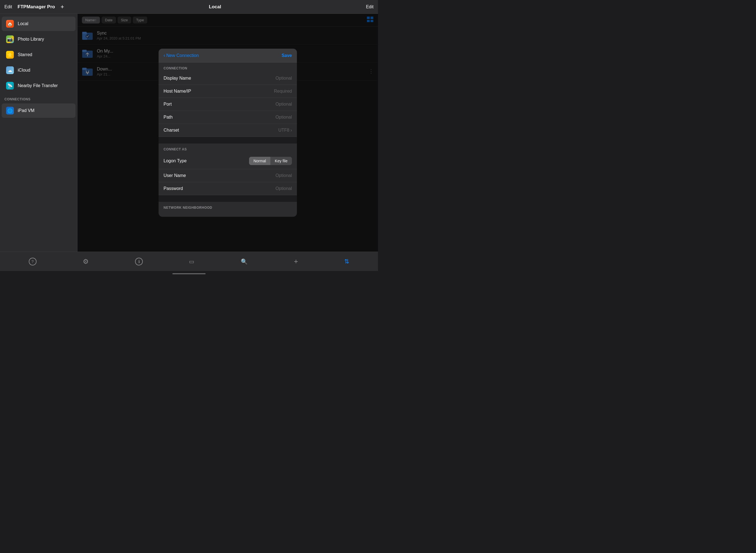 Image resolution: width=756 pixels, height=553 pixels. I want to click on port-row: Port Optional, so click(228, 104).